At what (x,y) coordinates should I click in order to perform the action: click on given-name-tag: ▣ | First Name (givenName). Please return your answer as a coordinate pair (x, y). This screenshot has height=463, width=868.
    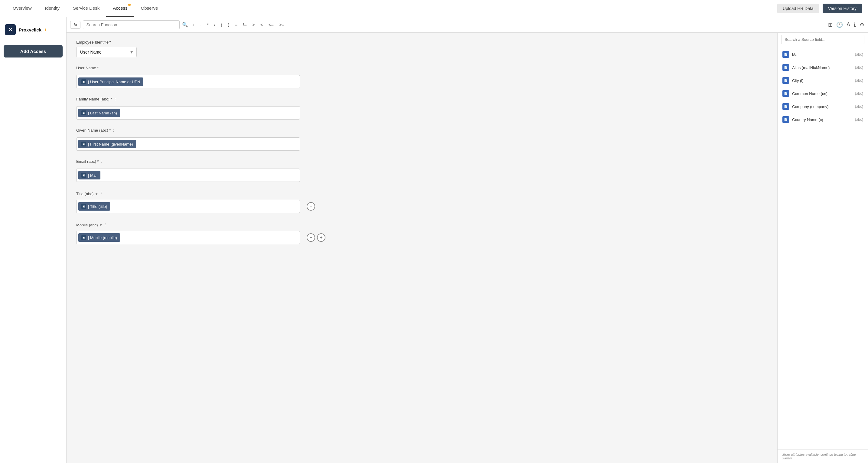
    Looking at the image, I should click on (107, 144).